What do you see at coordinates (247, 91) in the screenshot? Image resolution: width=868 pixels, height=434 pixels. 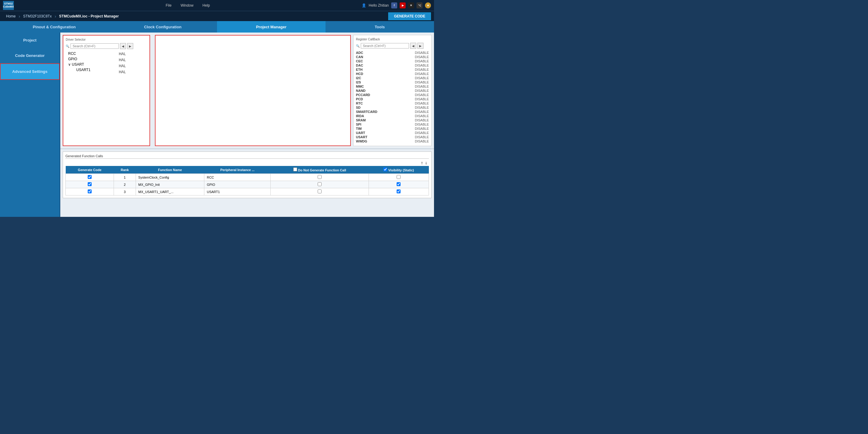 I see `top-panels: Driver Selector 🔍 ◀ ▶ RCC GPIO ∨ USART U…` at bounding box center [247, 91].